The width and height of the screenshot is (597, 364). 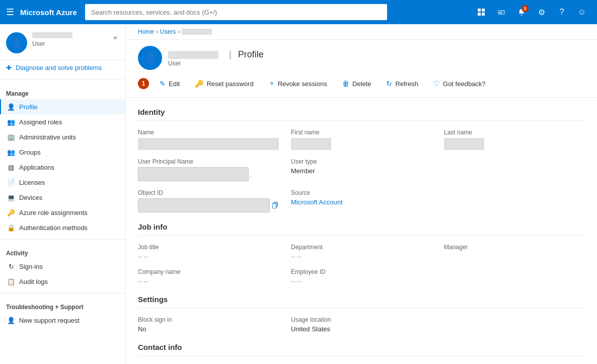 I want to click on copy-object-id-button: 🗍, so click(x=275, y=205).